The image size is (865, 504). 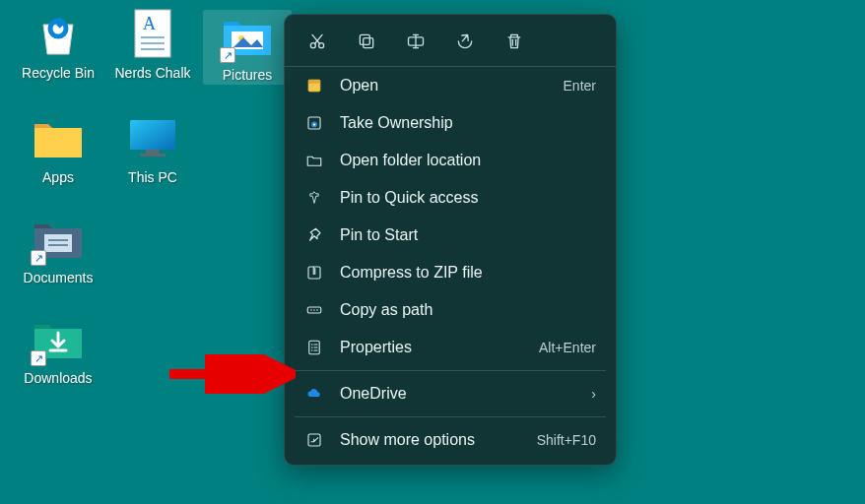 What do you see at coordinates (58, 150) in the screenshot?
I see `desktop-icon-apps: Apps` at bounding box center [58, 150].